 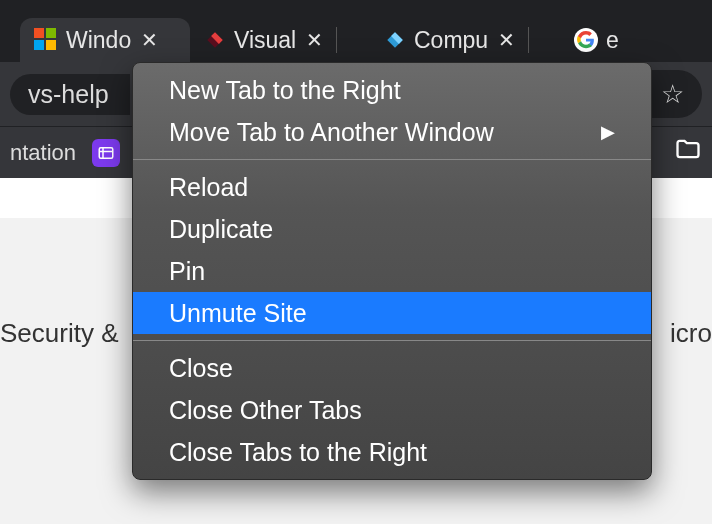 What do you see at coordinates (392, 410) in the screenshot?
I see `menu-item-close-other-tabs: Close Other Tabs` at bounding box center [392, 410].